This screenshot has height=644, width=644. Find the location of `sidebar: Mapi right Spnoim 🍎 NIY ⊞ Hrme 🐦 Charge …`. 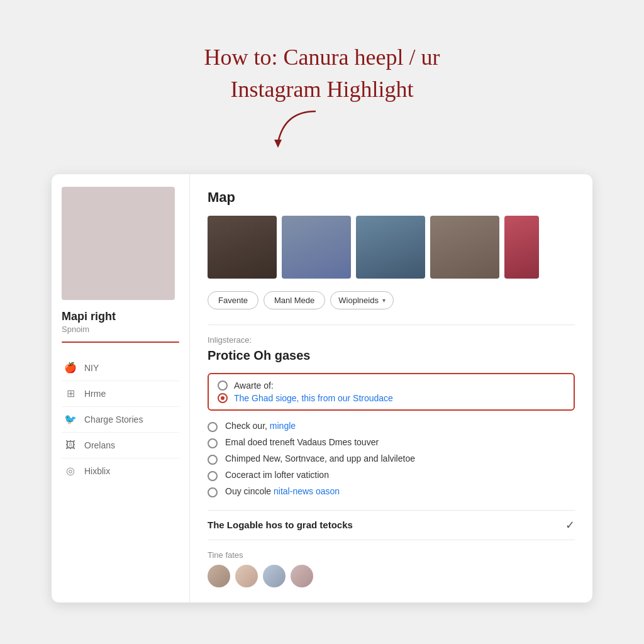

sidebar: Mapi right Spnoim 🍎 NIY ⊞ Hrme 🐦 Charge … is located at coordinates (121, 389).